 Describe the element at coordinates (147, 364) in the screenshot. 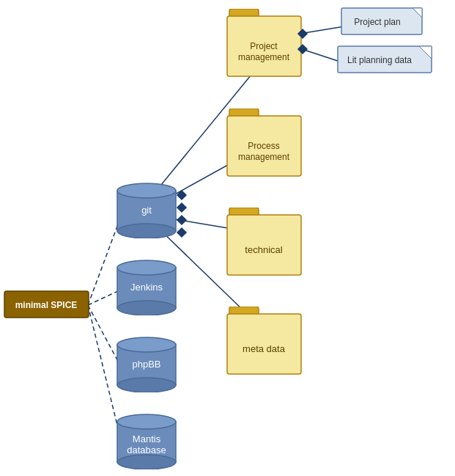

I see `svg-text: phpBB` at that location.